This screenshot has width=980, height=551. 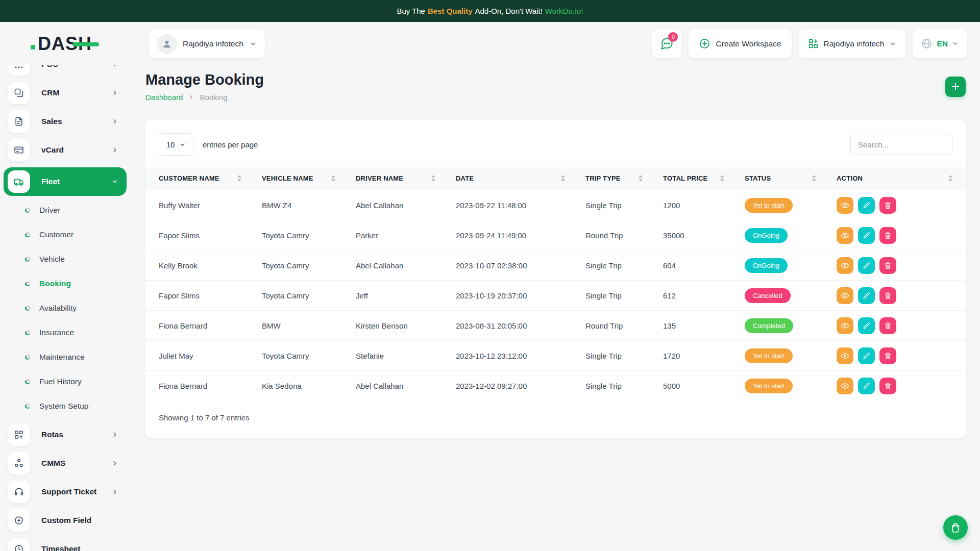 What do you see at coordinates (201, 386) in the screenshot?
I see `cell-customer-name: Fiona Bernard` at bounding box center [201, 386].